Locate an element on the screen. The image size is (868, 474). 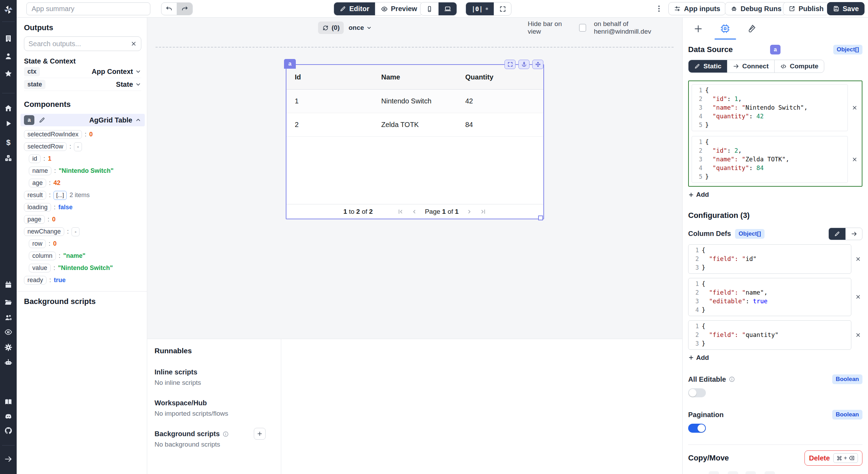
add-row-button: Add is located at coordinates (699, 195).